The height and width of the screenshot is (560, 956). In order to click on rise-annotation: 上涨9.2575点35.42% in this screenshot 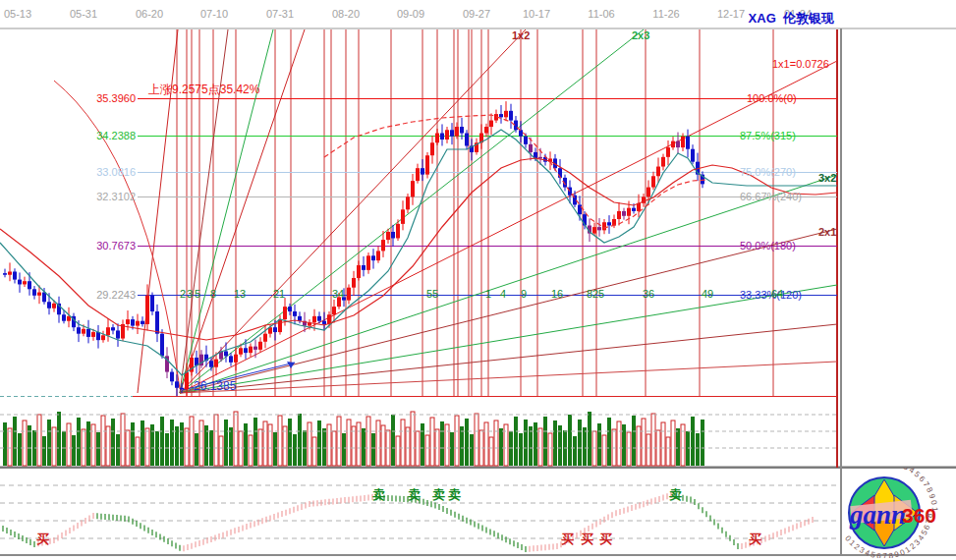, I will do `click(204, 90)`.